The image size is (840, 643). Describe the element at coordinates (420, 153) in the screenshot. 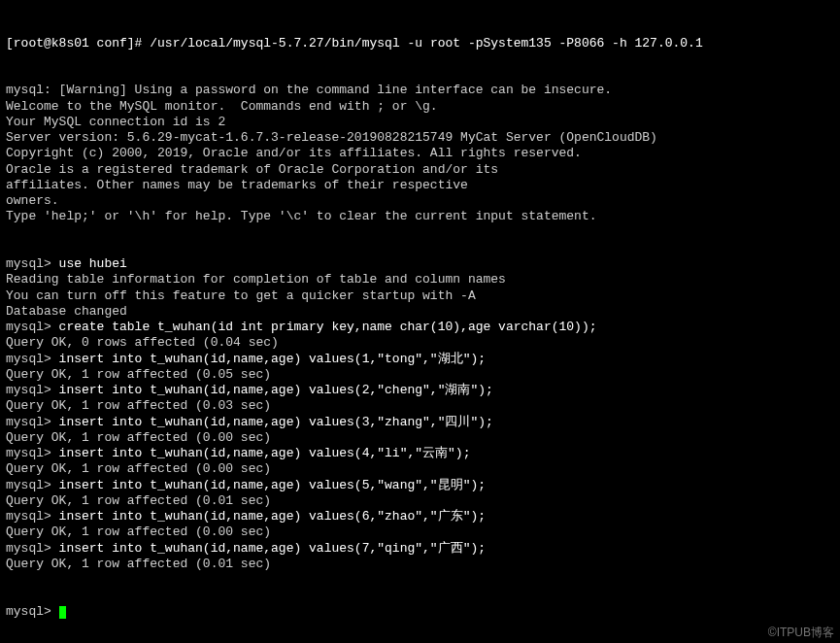

I see `banner-line: Copyright (c) 2000, 2019, Oracle and/or …` at that location.